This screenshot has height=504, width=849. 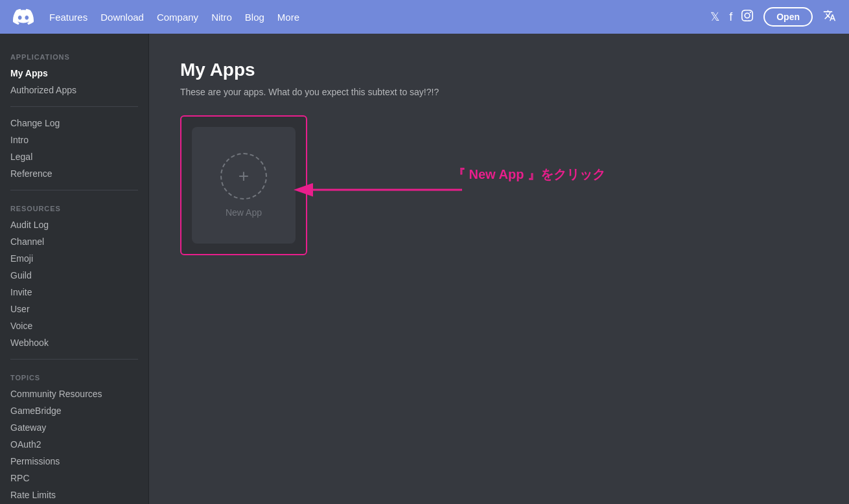 I want to click on new-app-card: + New App, so click(x=244, y=185).